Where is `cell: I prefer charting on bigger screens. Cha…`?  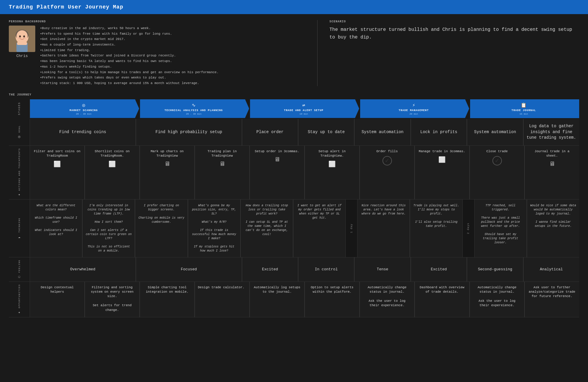
cell: I prefer charting on bigger screens. Cha… is located at coordinates (161, 228).